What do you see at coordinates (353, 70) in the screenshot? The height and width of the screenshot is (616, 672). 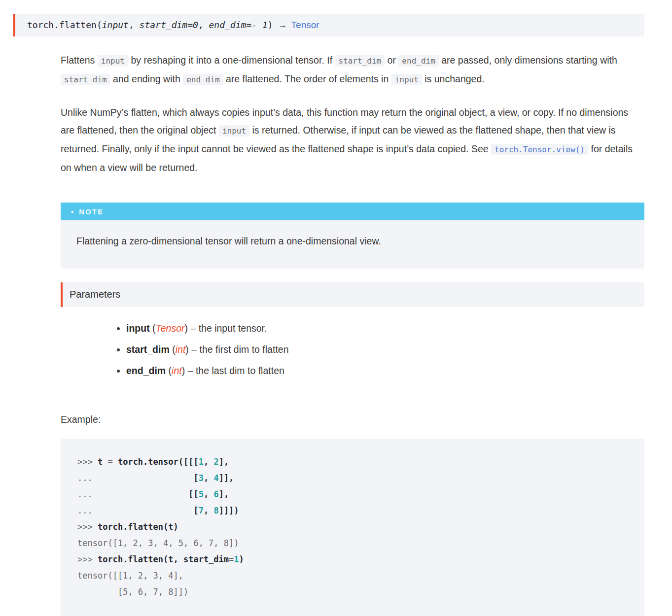 I see `description-paragraph-1: Flattens input by reshaping it into a on…` at bounding box center [353, 70].